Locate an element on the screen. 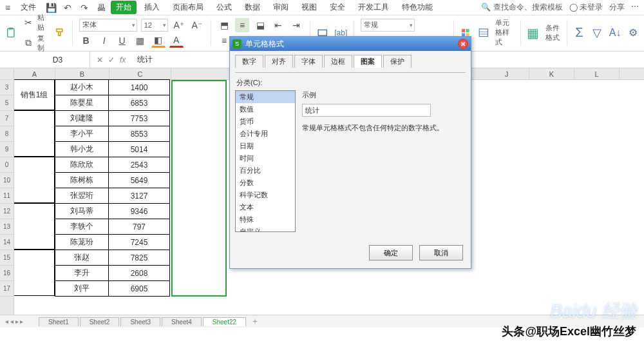 The height and width of the screenshot is (343, 644). align-bot-icon: ⬓ is located at coordinates (260, 25).